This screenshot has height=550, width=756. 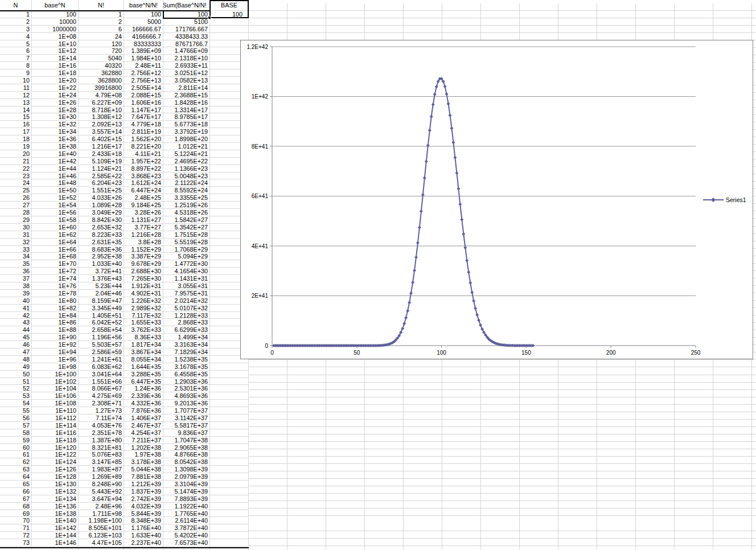 What do you see at coordinates (143, 213) in the screenshot?
I see `cell: 3.28E+26` at bounding box center [143, 213].